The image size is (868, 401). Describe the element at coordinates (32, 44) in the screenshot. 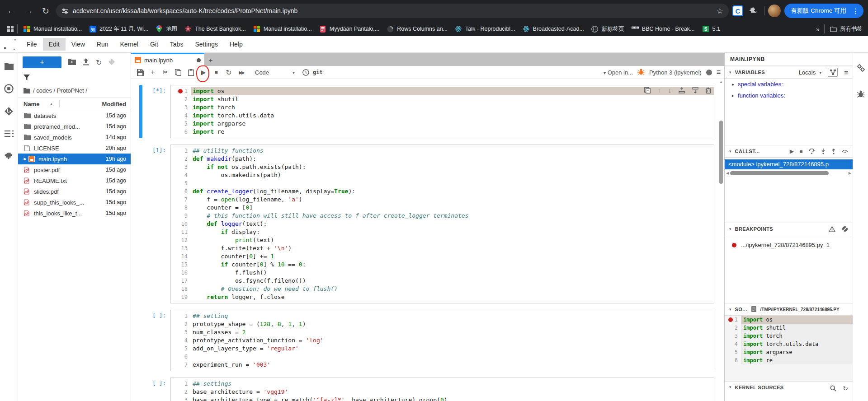

I see `menu-file: File` at that location.